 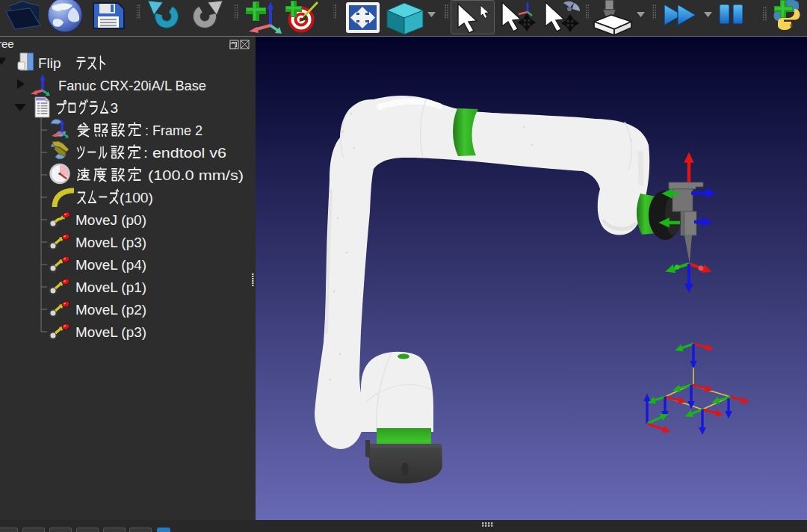 What do you see at coordinates (185, 152) in the screenshot?
I see `svg-text:: endtool v6: : endtool v6` at bounding box center [185, 152].